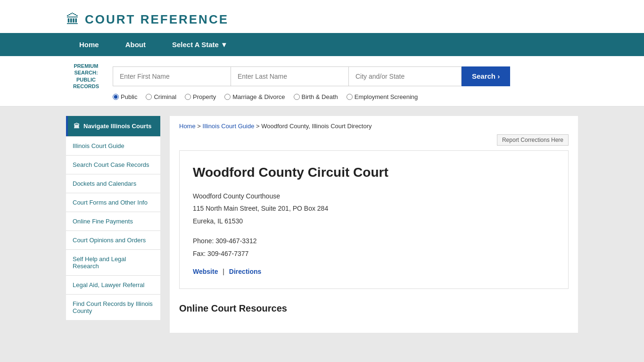  Describe the element at coordinates (73, 20) in the screenshot. I see `courthouse-icon: 🏛` at that location.